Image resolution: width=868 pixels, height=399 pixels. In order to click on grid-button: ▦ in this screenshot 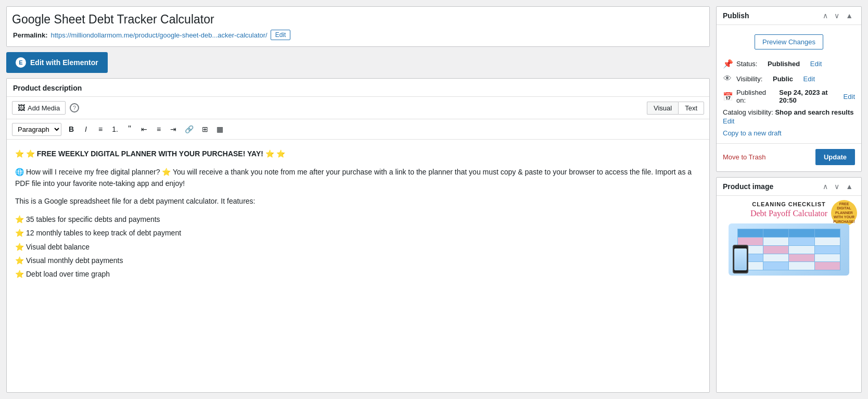, I will do `click(220, 129)`.